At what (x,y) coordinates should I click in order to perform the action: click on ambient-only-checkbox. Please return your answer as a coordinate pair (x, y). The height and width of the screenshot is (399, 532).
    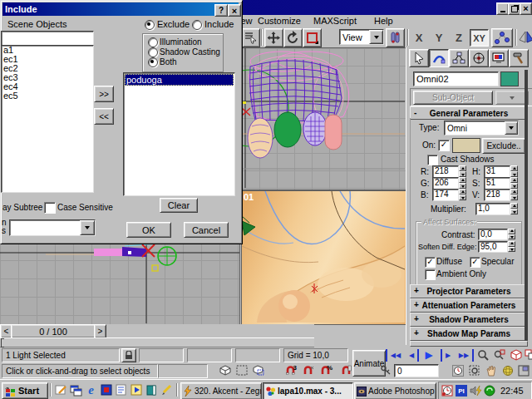
    Looking at the image, I should click on (431, 274).